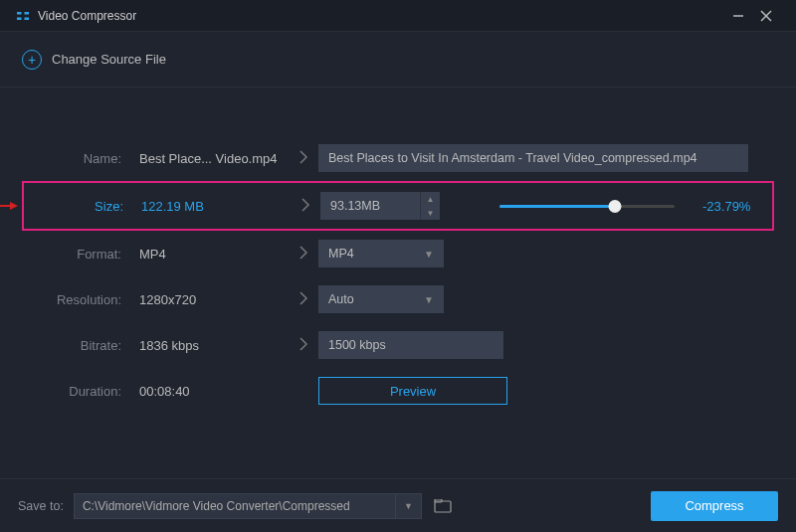 This screenshot has height=532, width=796. What do you see at coordinates (84, 207) in the screenshot?
I see `size-label: Size:` at bounding box center [84, 207].